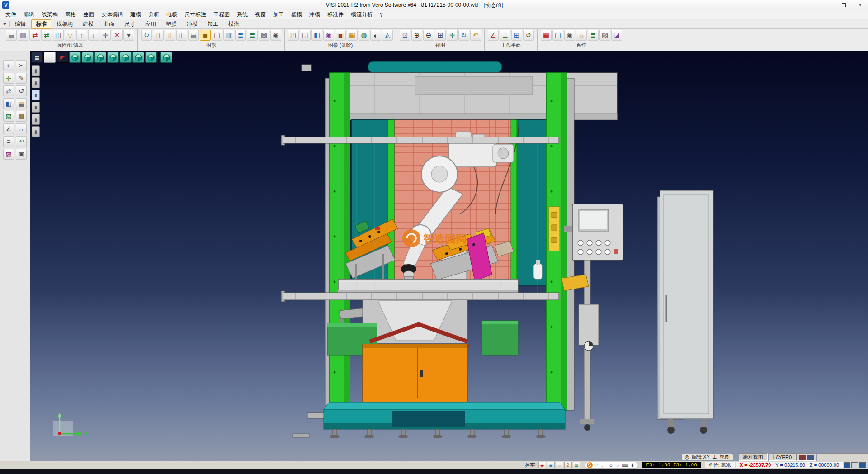  I want to click on sketch-icon: ✎, so click(21, 78).